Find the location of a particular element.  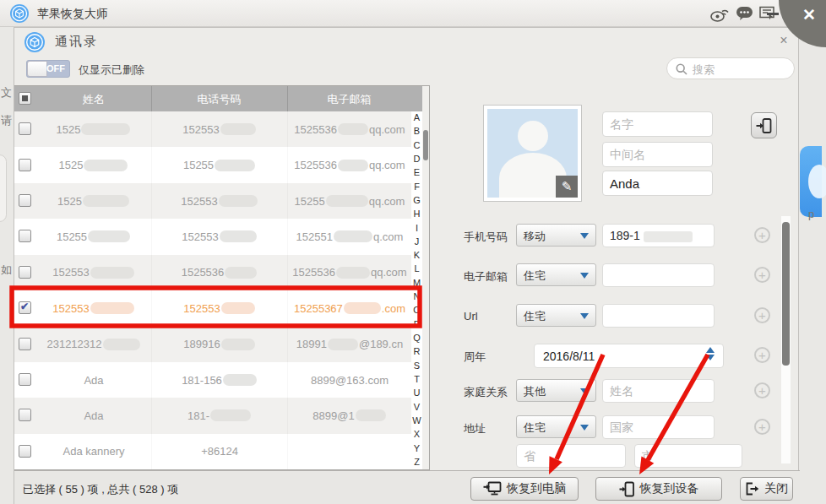

minimize-button is located at coordinates (773, 14).